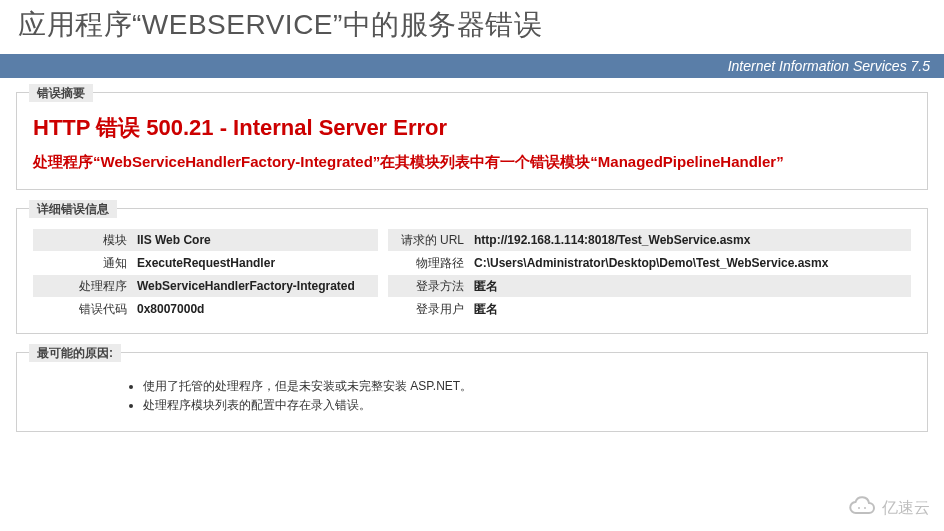 This screenshot has height=531, width=944. I want to click on list-item: 处理程序模块列表的配置中存在录入错误。, so click(527, 406).